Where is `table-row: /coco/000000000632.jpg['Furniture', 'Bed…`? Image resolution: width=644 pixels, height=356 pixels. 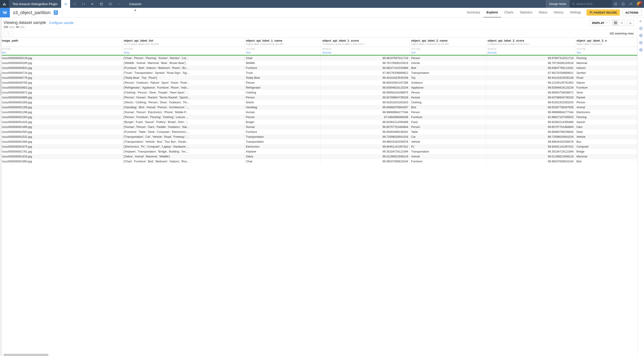
table-row: /coco/000000000632.jpg['Furniture', 'Bed… is located at coordinates (318, 68).